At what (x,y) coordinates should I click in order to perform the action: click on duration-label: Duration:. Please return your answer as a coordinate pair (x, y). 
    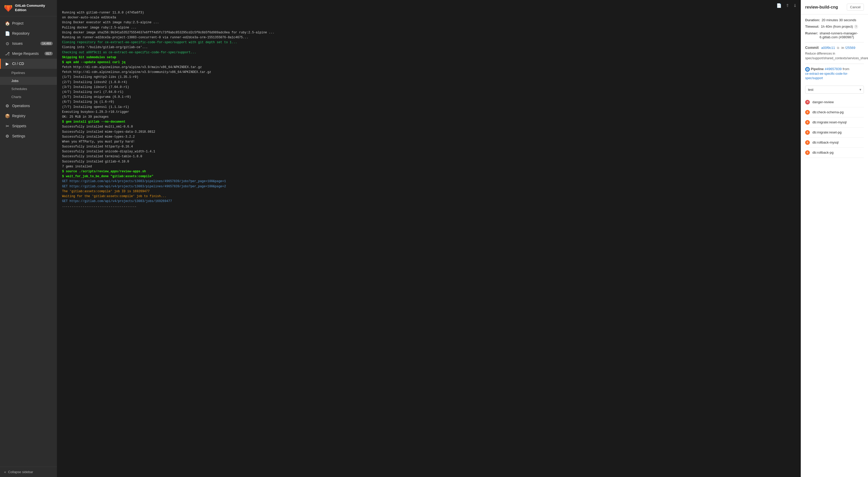
    Looking at the image, I should click on (813, 20).